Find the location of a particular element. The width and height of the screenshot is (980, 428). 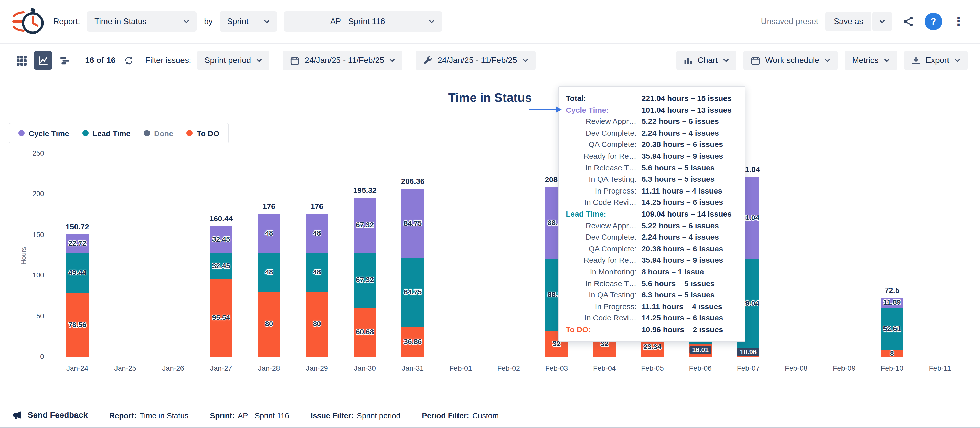

tooltip-row-cycle-time: Cycle Time:101.04 hours – 13 issues is located at coordinates (652, 110).